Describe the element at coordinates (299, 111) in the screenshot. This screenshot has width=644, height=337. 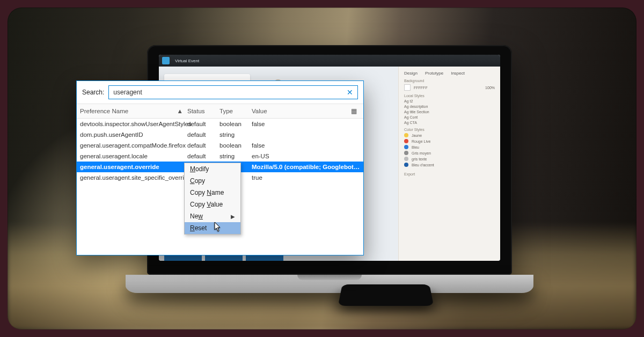
I see `col-value: Value` at that location.